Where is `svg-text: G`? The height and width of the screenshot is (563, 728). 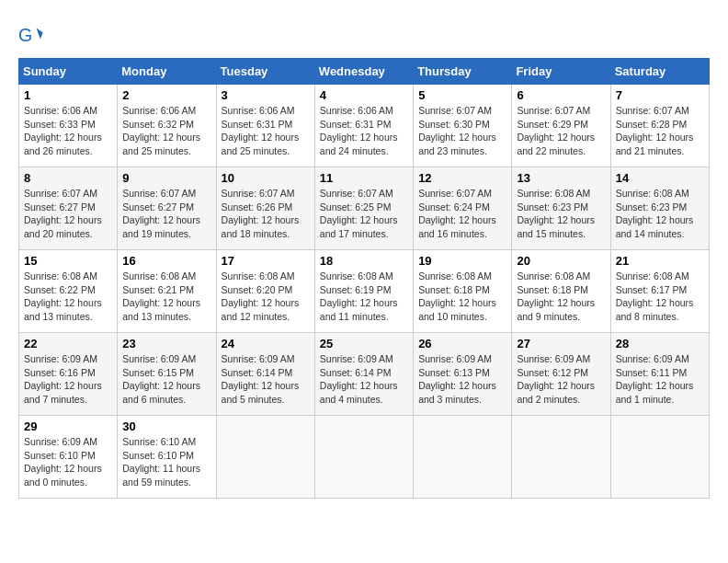 svg-text: G is located at coordinates (26, 35).